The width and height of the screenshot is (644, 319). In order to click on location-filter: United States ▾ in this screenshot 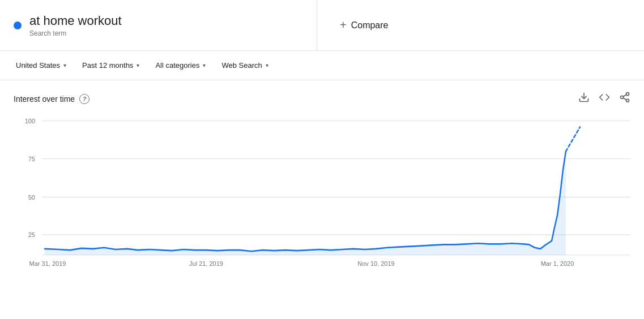, I will do `click(41, 66)`.